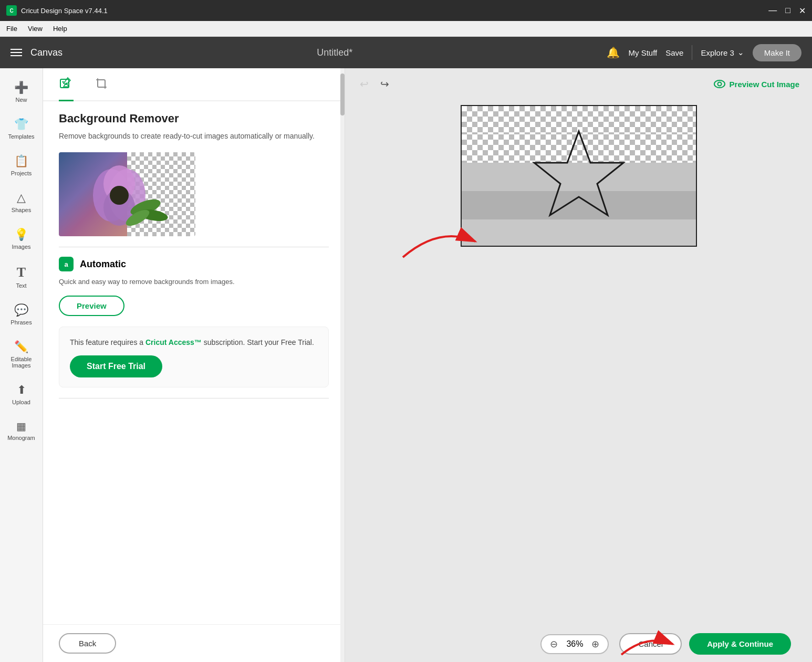 This screenshot has width=812, height=662. I want to click on apply-continue-button: Apply & Continue, so click(740, 644).